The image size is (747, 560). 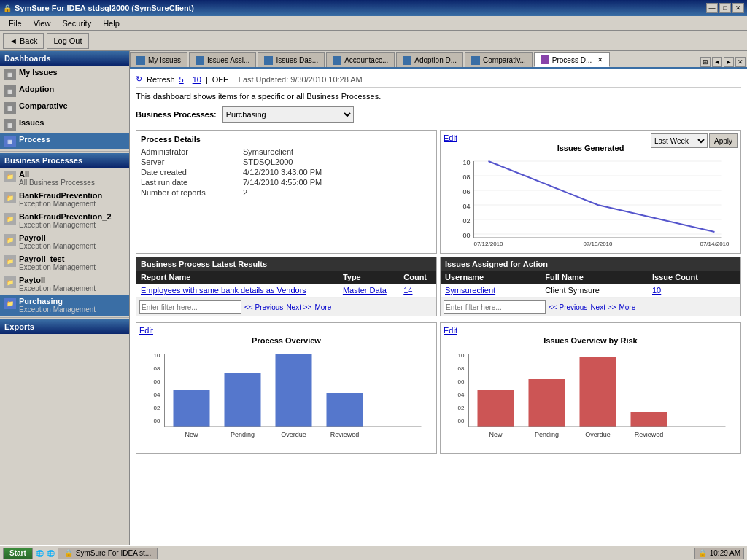 I want to click on issues-generated-edit-link: Edit, so click(x=451, y=138).